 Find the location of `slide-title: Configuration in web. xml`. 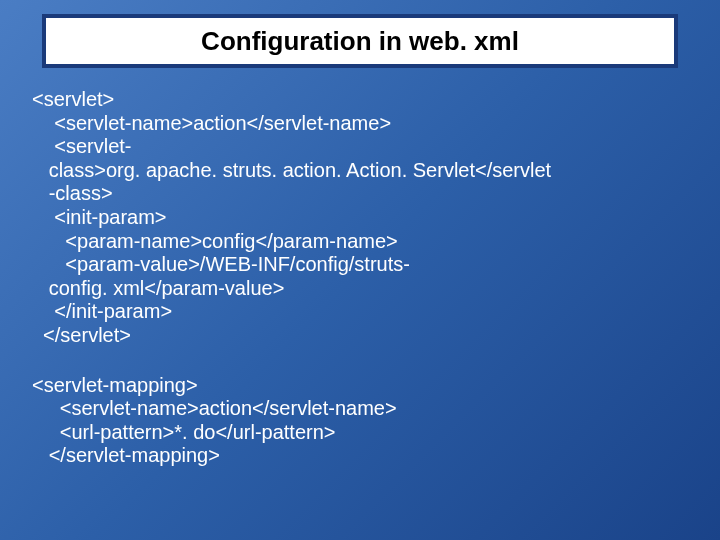

slide-title: Configuration in web. xml is located at coordinates (360, 42).